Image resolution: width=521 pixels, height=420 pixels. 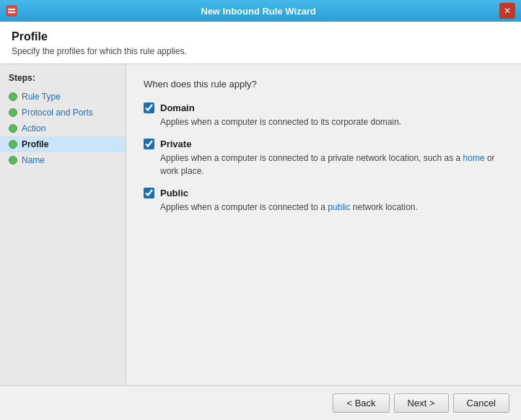 What do you see at coordinates (33, 160) in the screenshot?
I see `sidebar-item-label-name: Name` at bounding box center [33, 160].